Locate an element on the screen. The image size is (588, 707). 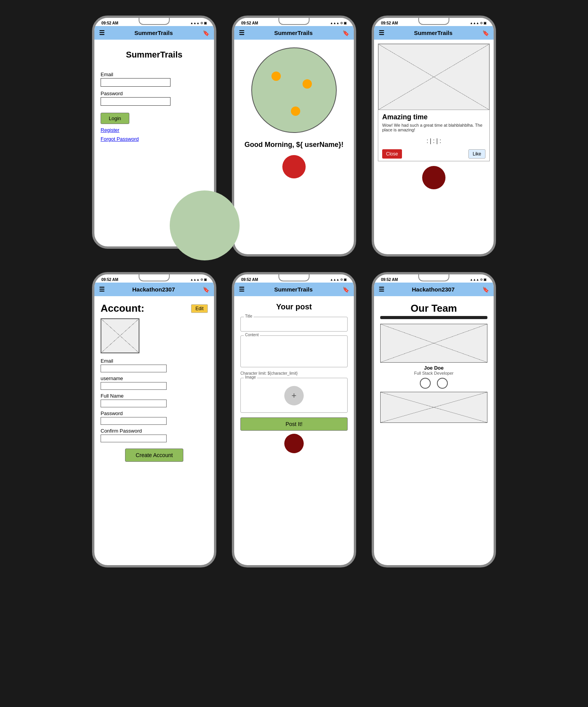
account-section-title: Account: is located at coordinates (123, 309).